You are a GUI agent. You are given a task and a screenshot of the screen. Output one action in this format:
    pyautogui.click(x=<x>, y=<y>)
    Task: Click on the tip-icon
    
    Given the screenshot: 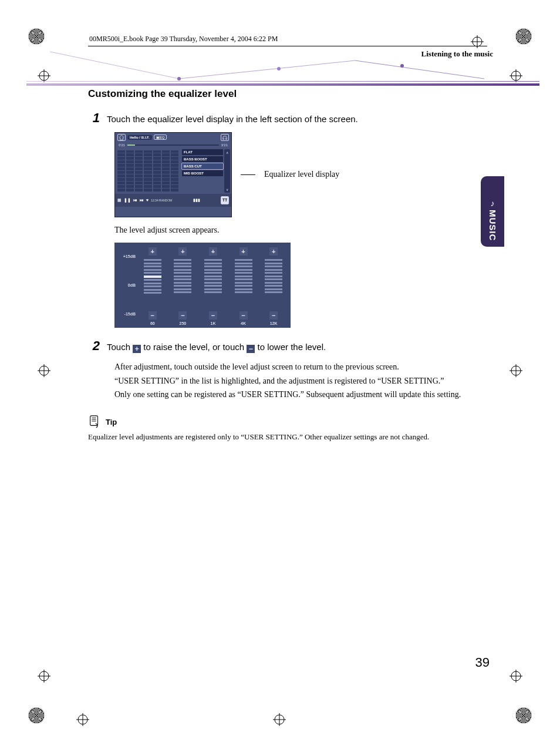 What is the action you would take?
    pyautogui.click(x=95, y=422)
    